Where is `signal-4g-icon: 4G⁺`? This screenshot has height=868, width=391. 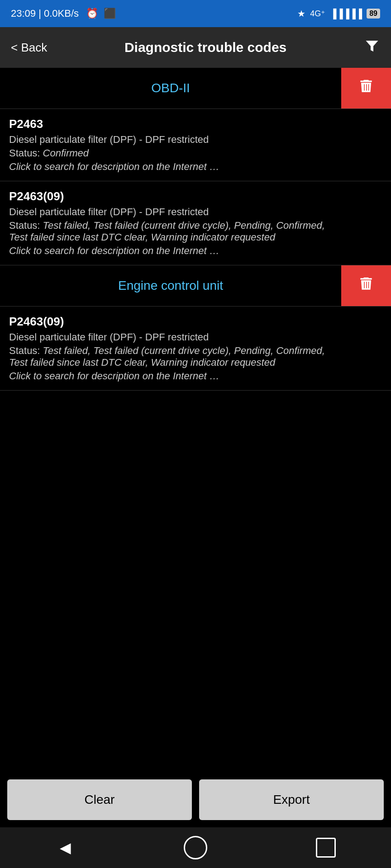 signal-4g-icon: 4G⁺ is located at coordinates (318, 14).